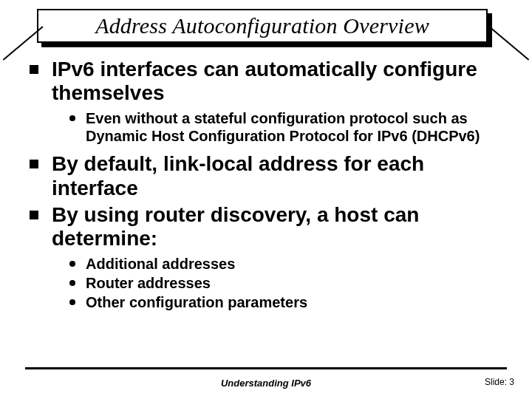  What do you see at coordinates (262, 26) in the screenshot?
I see `title-box: Address Autoconfiguration Overview` at bounding box center [262, 26].